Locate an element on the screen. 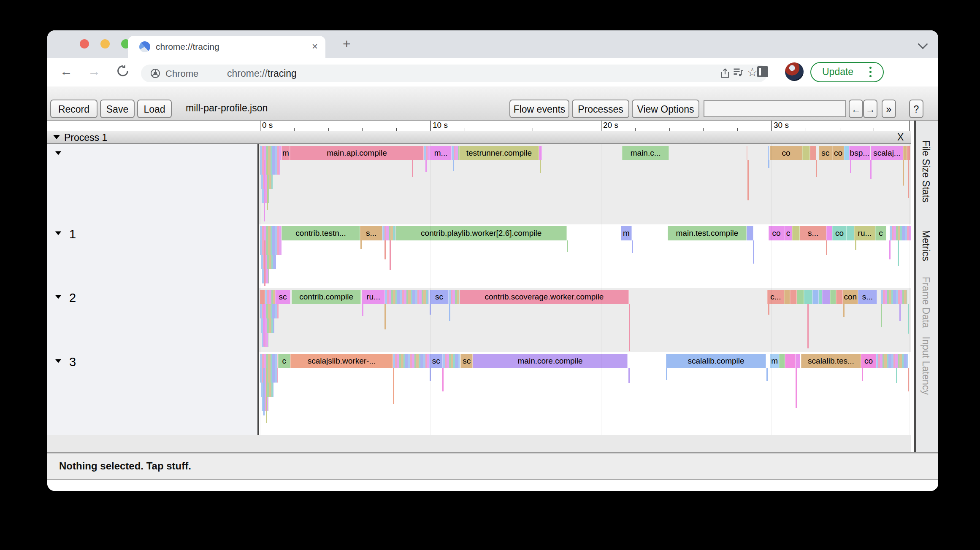 The image size is (980, 550). trace-slice: con is located at coordinates (850, 297).